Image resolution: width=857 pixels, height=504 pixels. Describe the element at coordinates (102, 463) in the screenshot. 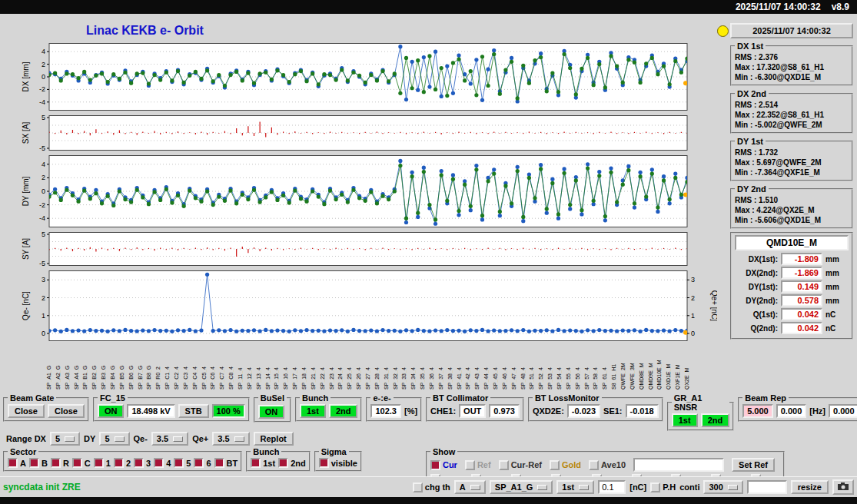

I see `toggle-1: 1` at that location.